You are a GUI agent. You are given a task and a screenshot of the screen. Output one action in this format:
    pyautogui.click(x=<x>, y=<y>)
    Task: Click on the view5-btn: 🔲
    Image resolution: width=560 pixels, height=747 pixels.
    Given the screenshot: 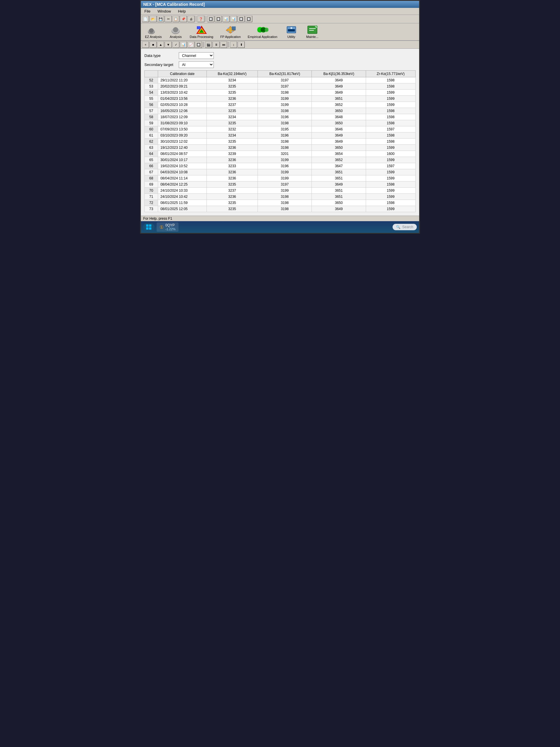 What is the action you would take?
    pyautogui.click(x=241, y=19)
    